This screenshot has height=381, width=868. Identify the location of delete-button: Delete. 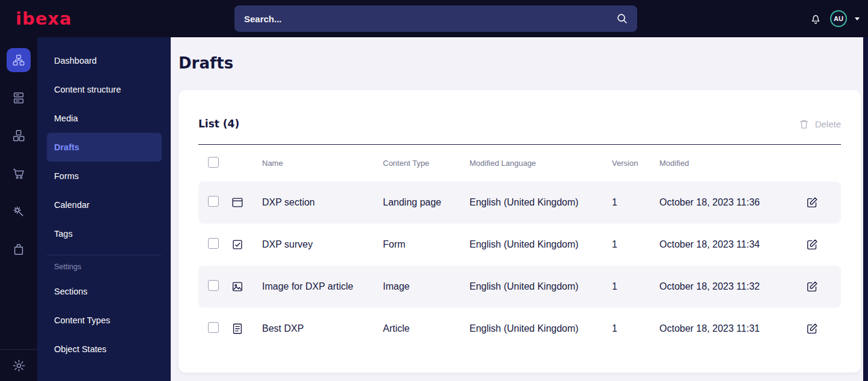
(820, 124).